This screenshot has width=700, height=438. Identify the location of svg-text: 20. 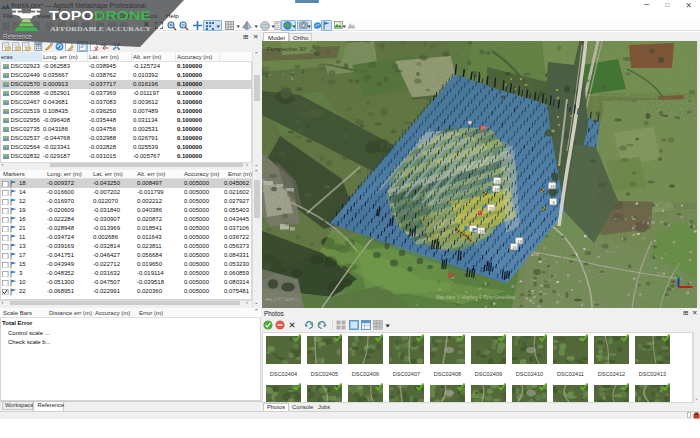
(492, 208).